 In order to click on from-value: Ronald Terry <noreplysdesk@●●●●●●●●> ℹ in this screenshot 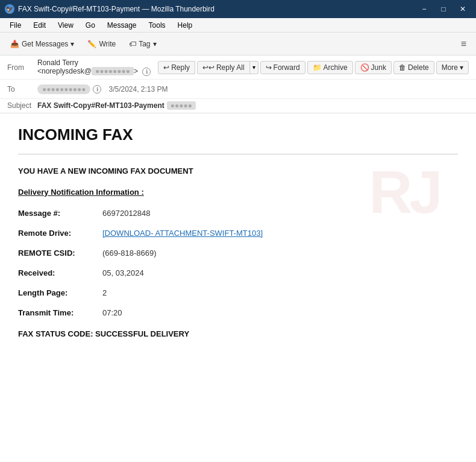, I will do `click(98, 68)`.